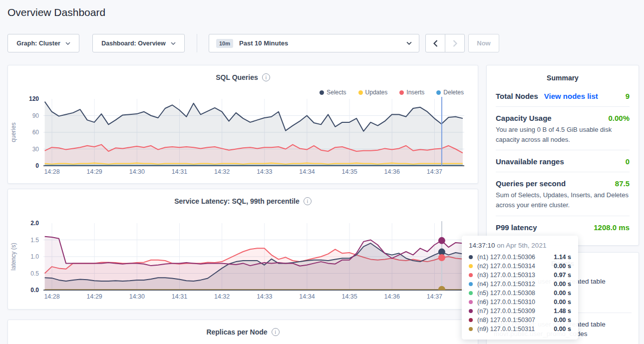  I want to click on now-button: Now, so click(484, 43).